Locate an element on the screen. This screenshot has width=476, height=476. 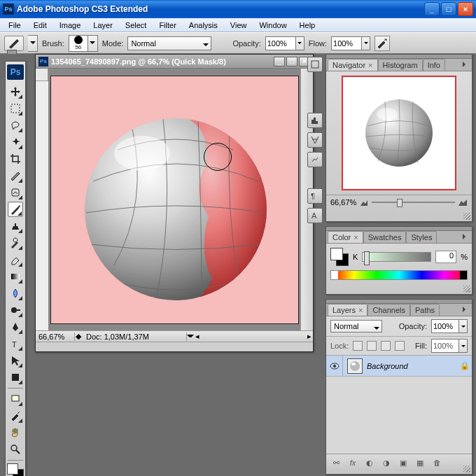
menu-filter: Filter is located at coordinates (167, 25).